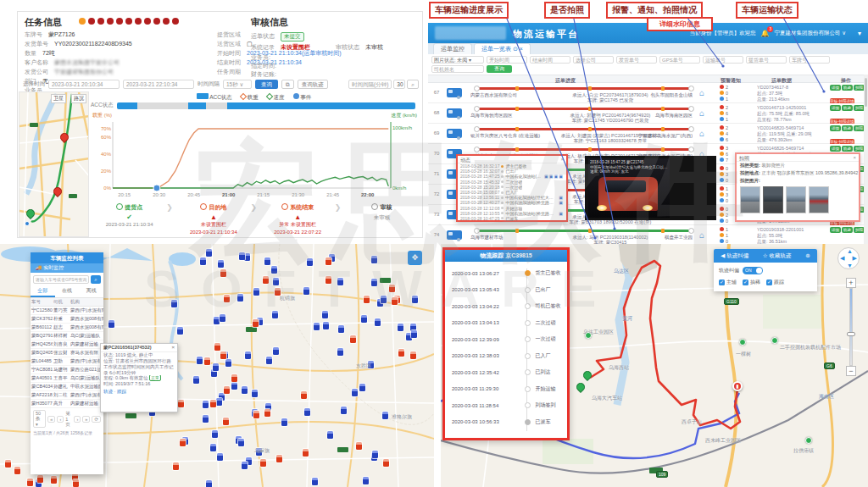 Image resolution: width=868 pixels, height=487 pixels. What do you see at coordinates (807, 256) in the screenshot?
I see `locate-icon: ⊛` at bounding box center [807, 256].